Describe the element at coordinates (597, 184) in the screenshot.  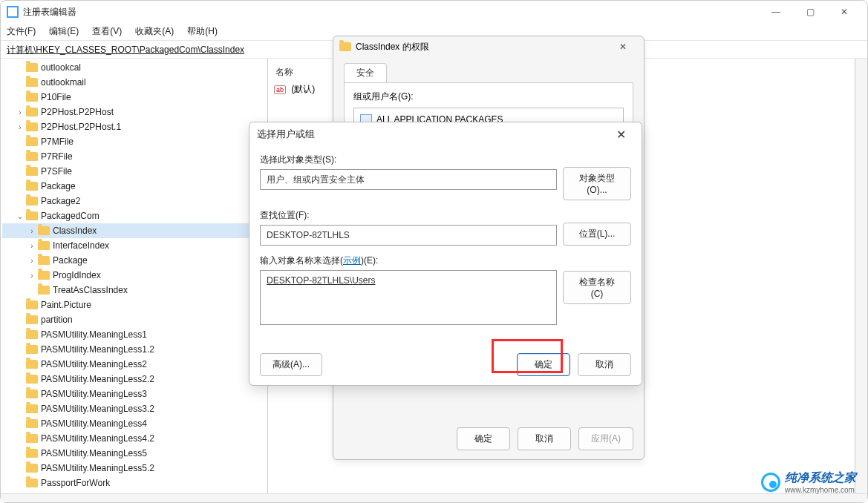
I see `object-types-button: 对象类型(O)...` at that location.